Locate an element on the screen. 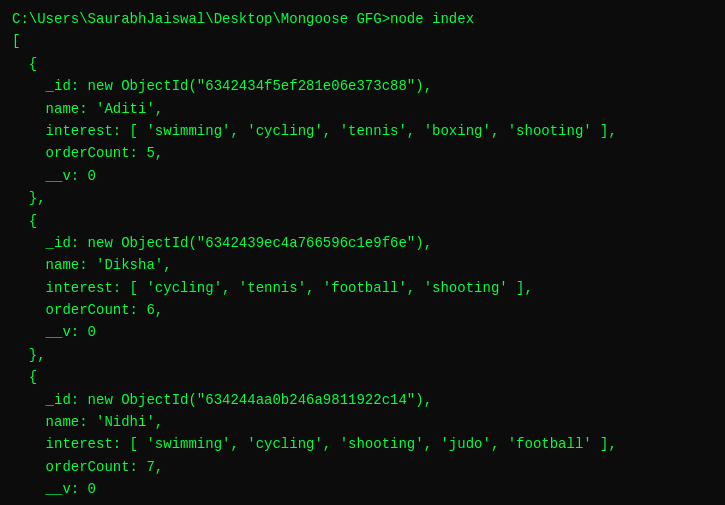  record-2-name: name: 'Diksha', is located at coordinates (362, 265).